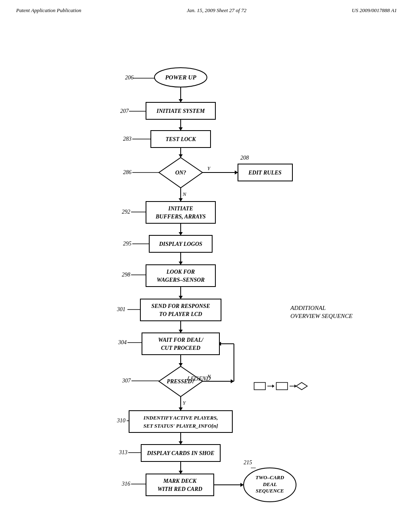 This screenshot has width=413, height=532. What do you see at coordinates (121, 310) in the screenshot?
I see `svg-text: 301` at bounding box center [121, 310].